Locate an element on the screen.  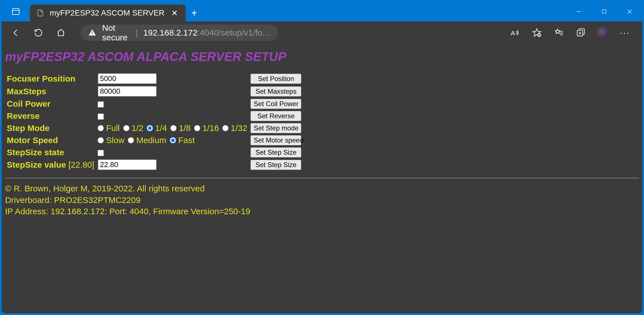
step-mode-thirtysecond-label: 1/32 is located at coordinates (239, 128).